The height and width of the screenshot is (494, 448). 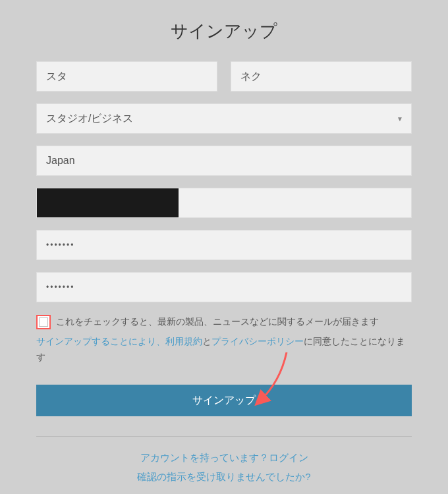 I want to click on resend-confirmation-link: 確認の指示を受け取りませんでしたか?, so click(x=224, y=477).